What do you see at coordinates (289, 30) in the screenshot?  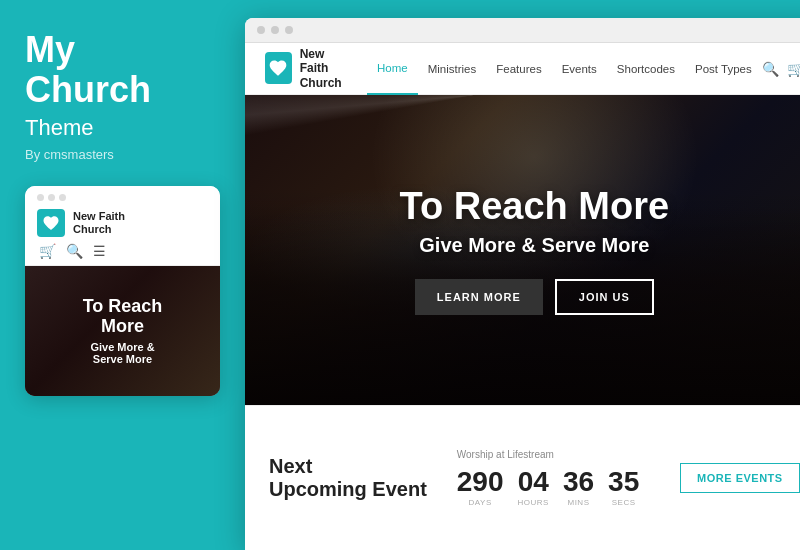 I see `browser-dot-green` at bounding box center [289, 30].